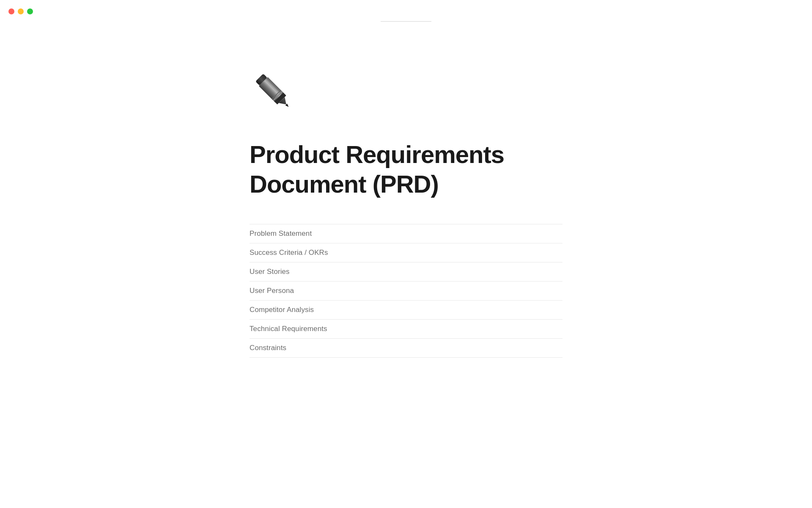 This screenshot has width=812, height=508. What do you see at coordinates (281, 234) in the screenshot?
I see `toc-link-problem-statement: Problem Statement` at bounding box center [281, 234].